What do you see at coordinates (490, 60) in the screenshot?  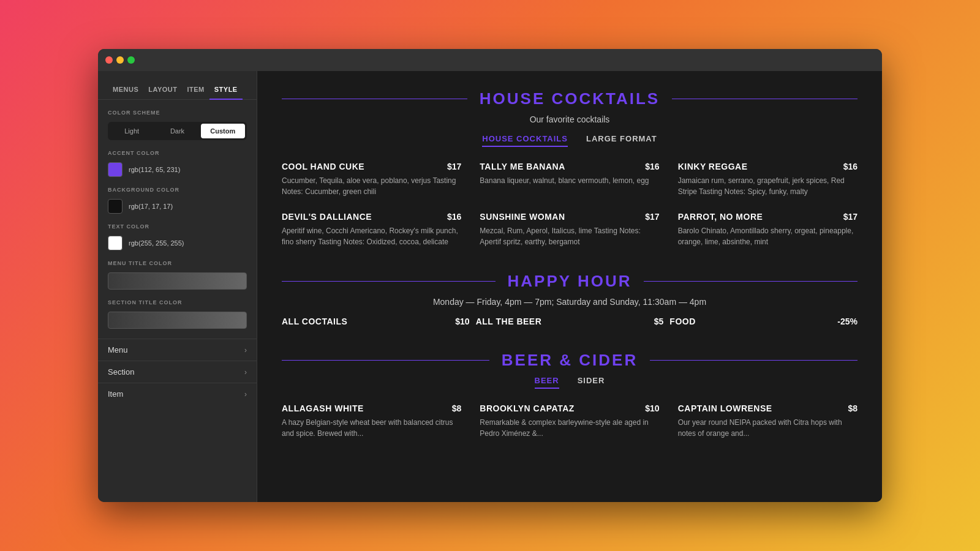 I see `titlebar` at bounding box center [490, 60].